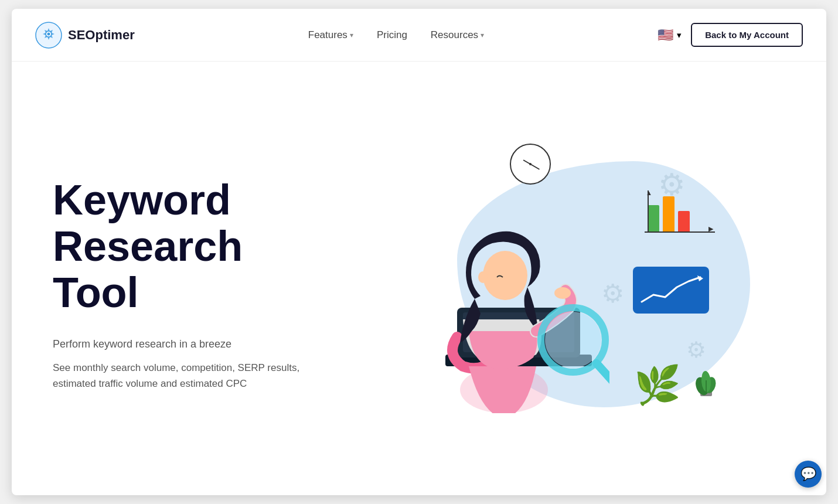 This screenshot has height=504, width=838. What do you see at coordinates (182, 345) in the screenshot?
I see `hero-subtitle: Perform keyword research in a breeze` at bounding box center [182, 345].